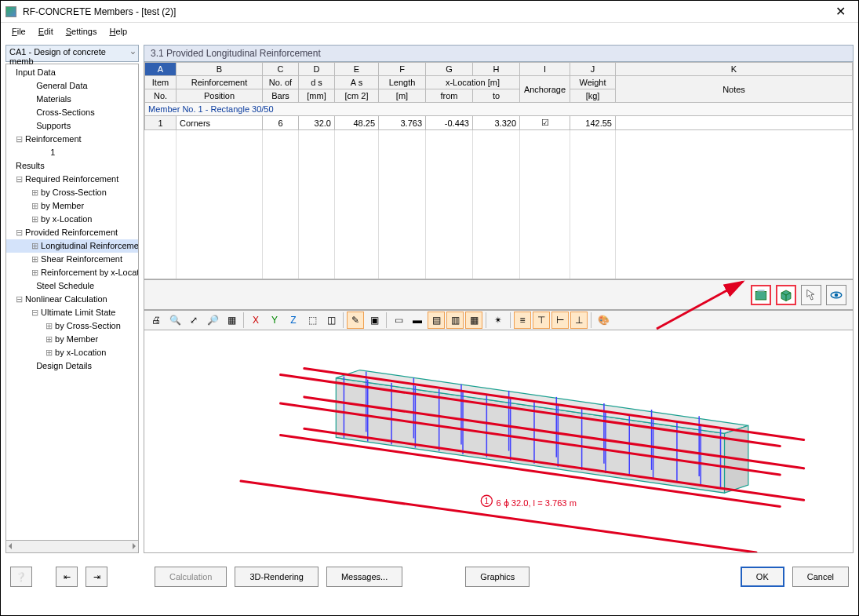 The image size is (859, 616). What do you see at coordinates (763, 577) in the screenshot?
I see `ok-button: OK` at bounding box center [763, 577].